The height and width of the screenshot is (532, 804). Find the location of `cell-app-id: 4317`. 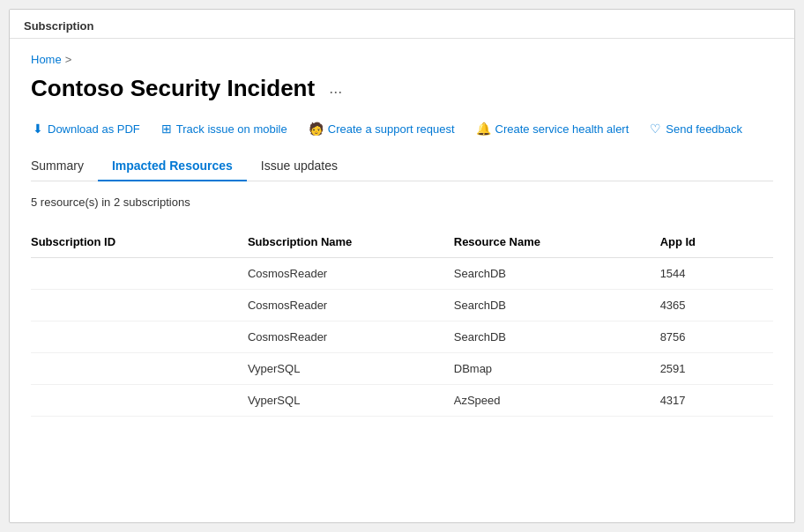

cell-app-id: 4317 is located at coordinates (711, 401).